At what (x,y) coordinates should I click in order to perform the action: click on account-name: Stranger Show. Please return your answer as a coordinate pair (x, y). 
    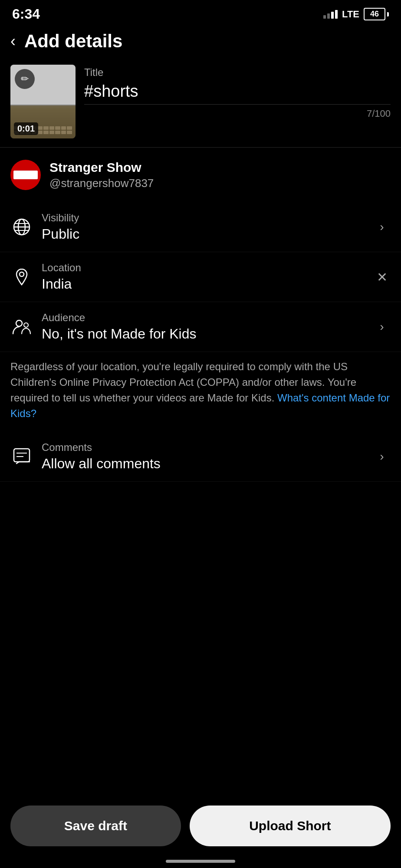
    Looking at the image, I should click on (102, 168).